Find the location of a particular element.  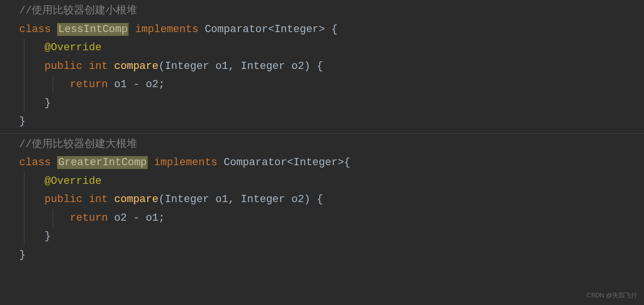

interface-name: Comparator<Integer>{ is located at coordinates (287, 163).